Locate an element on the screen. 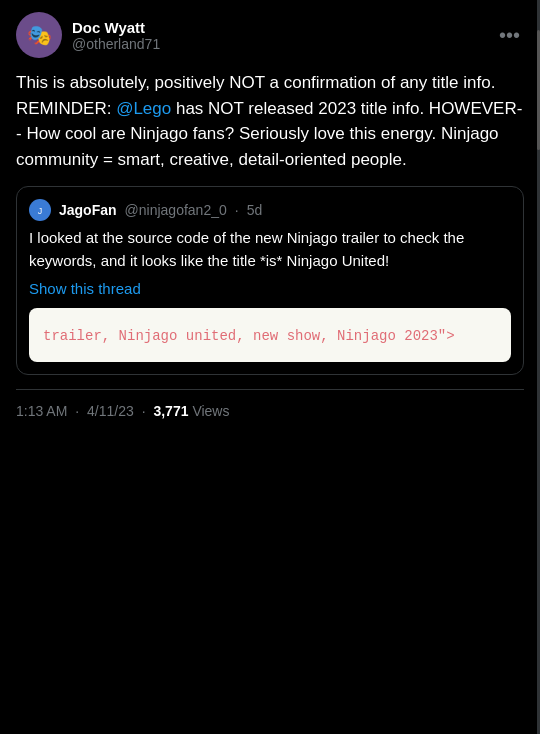 This screenshot has width=540, height=734. svg-text: J is located at coordinates (40, 211).